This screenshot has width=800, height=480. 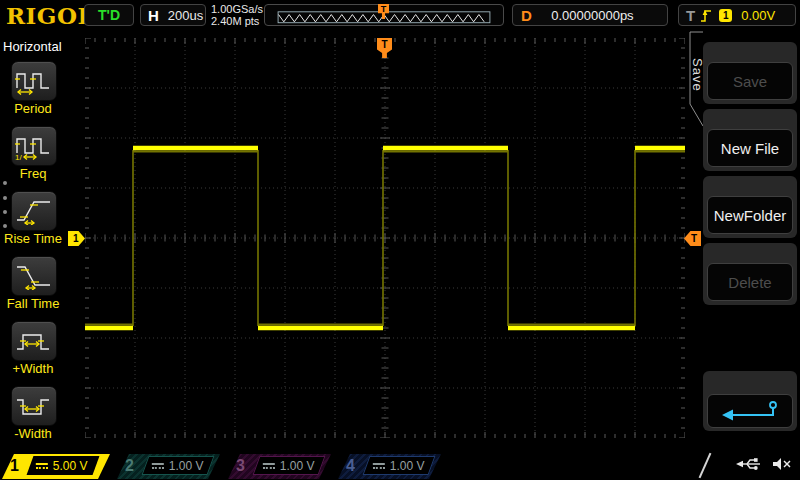 I want to click on channel4-scale: 1.00 V, so click(x=408, y=466).